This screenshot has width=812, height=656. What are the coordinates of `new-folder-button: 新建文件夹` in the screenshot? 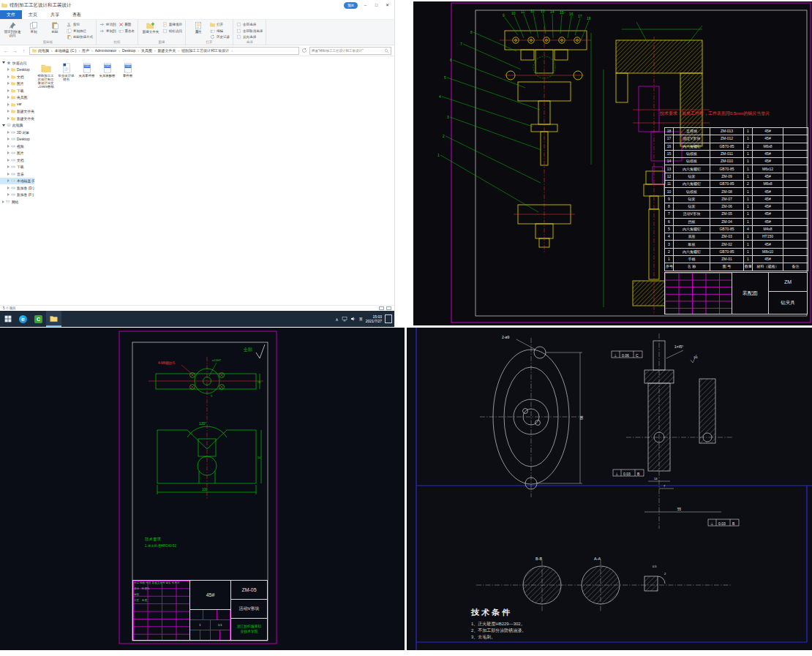 It's located at (151, 28).